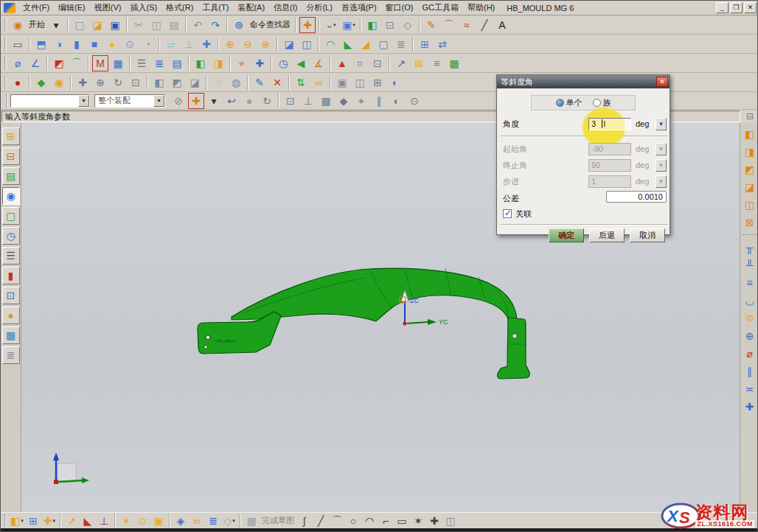 The height and width of the screenshot is (532, 758). I want to click on grey-cube-icon: ◇▾, so click(229, 521).